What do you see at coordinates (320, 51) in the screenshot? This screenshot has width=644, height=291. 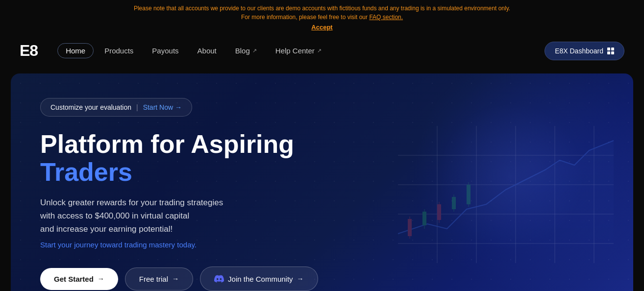 I see `external-link-icon-2: ↗` at bounding box center [320, 51].